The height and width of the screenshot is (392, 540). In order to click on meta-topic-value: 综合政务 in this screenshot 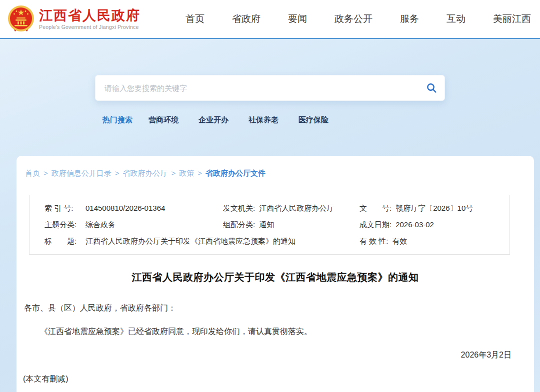, I will do `click(100, 225)`.